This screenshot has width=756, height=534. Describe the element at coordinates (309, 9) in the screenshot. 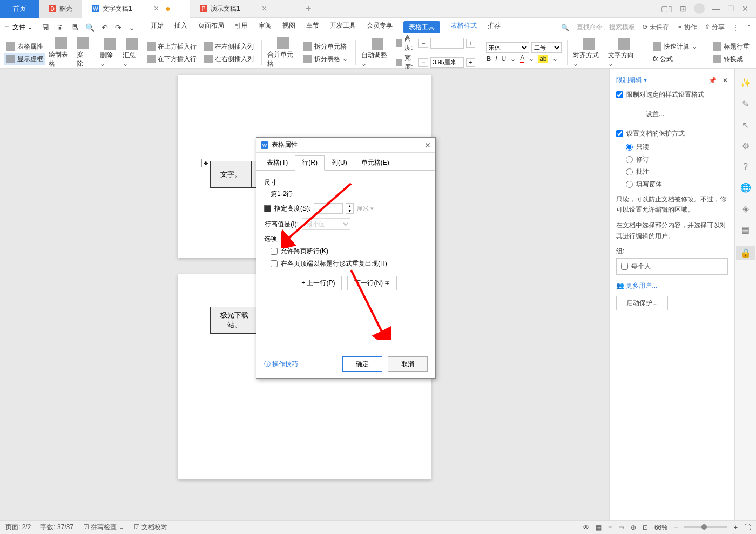

I see `new-tab-button: +` at that location.